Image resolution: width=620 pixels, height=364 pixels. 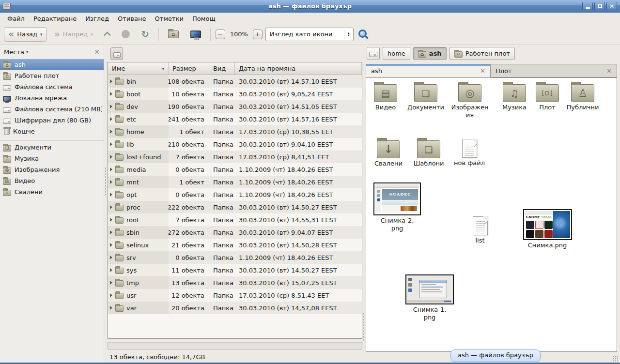 What do you see at coordinates (169, 18) in the screenshot?
I see `menu-item: Отметки` at bounding box center [169, 18].